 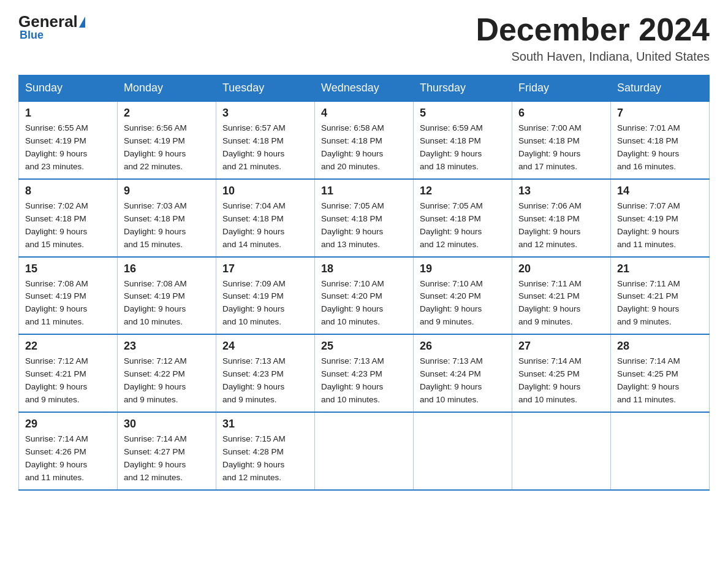 I want to click on day-number: 31, so click(x=265, y=424).